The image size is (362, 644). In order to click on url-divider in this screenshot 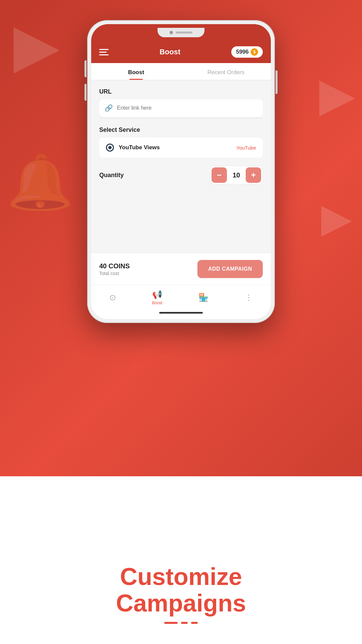, I will do `click(181, 118)`.